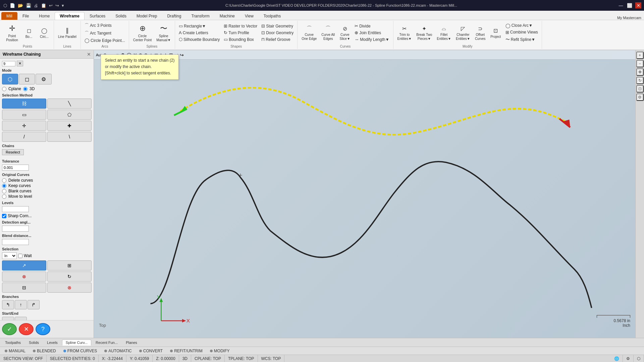 This screenshot has height=362, width=644. What do you see at coordinates (69, 288) in the screenshot?
I see `sel-action-5: ⊗` at bounding box center [69, 288].